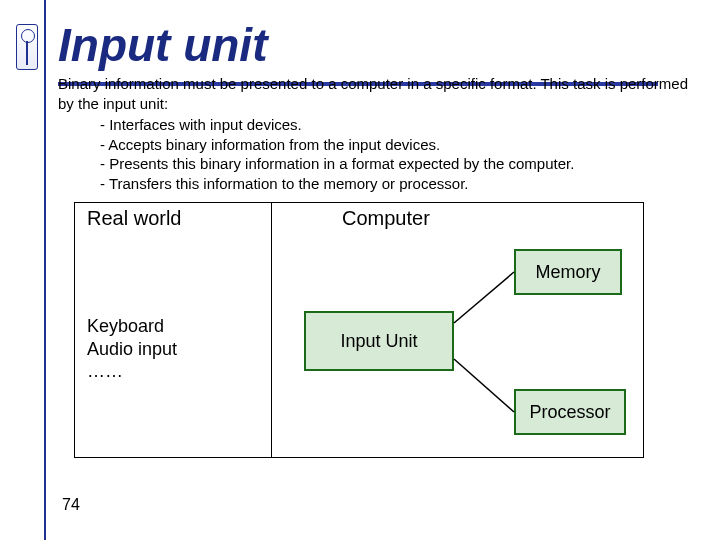  What do you see at coordinates (394, 184) in the screenshot?
I see `bullet: - Transfers this information to the memo…` at bounding box center [394, 184].